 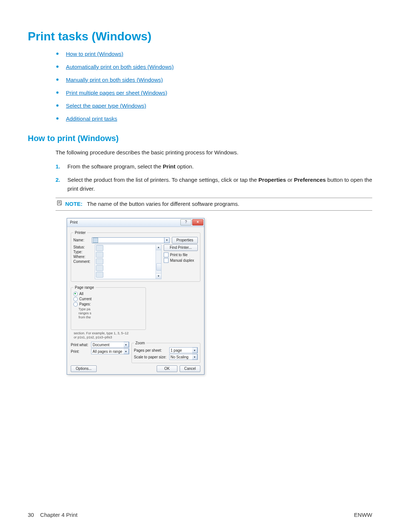 What do you see at coordinates (152, 350) in the screenshot?
I see `pages-per-sheet-label: Pages per sheet:` at bounding box center [152, 350].